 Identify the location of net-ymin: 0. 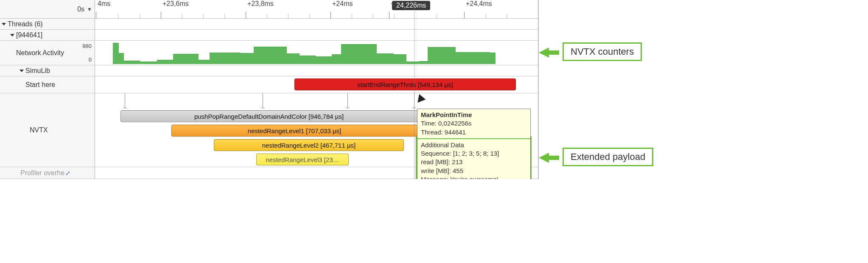
(87, 59).